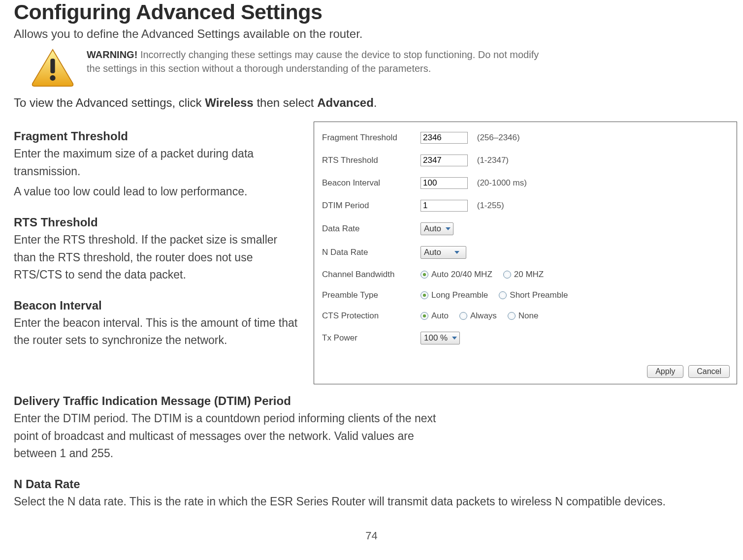  I want to click on label-datarate: Data Rate, so click(370, 229).